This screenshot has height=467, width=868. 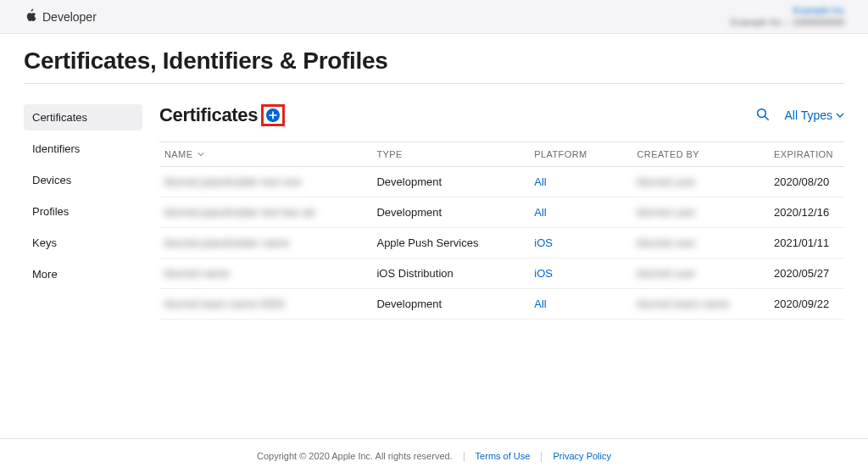 What do you see at coordinates (809, 115) in the screenshot?
I see `filter-label: All Types` at bounding box center [809, 115].